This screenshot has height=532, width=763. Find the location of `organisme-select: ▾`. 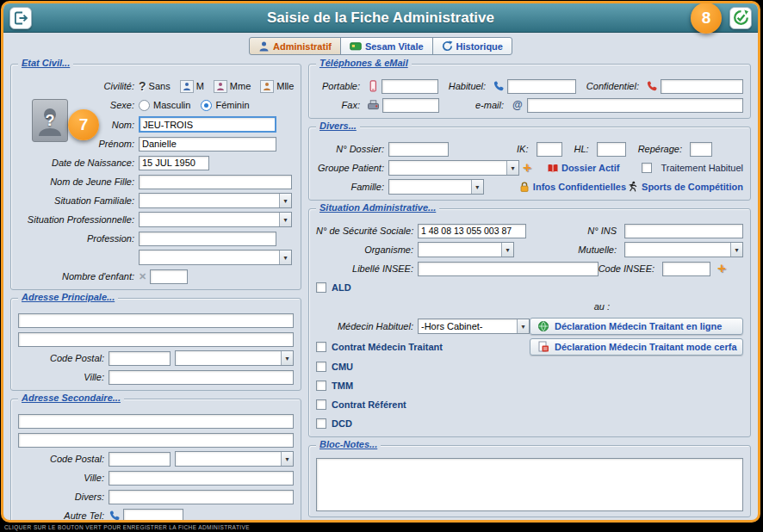

organisme-select: ▾ is located at coordinates (466, 250).